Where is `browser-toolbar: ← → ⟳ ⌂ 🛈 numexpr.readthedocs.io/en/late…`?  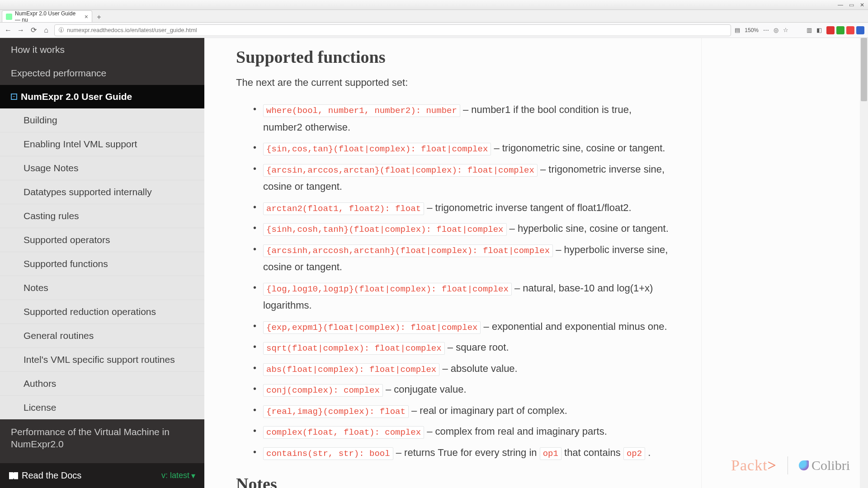 browser-toolbar: ← → ⟳ ⌂ 🛈 numexpr.readthedocs.io/en/late… is located at coordinates (434, 30).